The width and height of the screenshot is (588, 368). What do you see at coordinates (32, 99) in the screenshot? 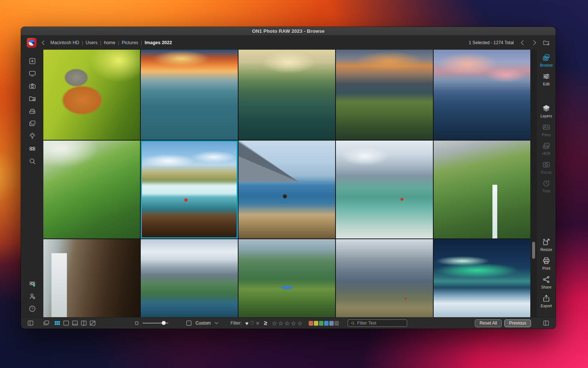
I see `sidebar-item-folder-favorites` at bounding box center [32, 99].